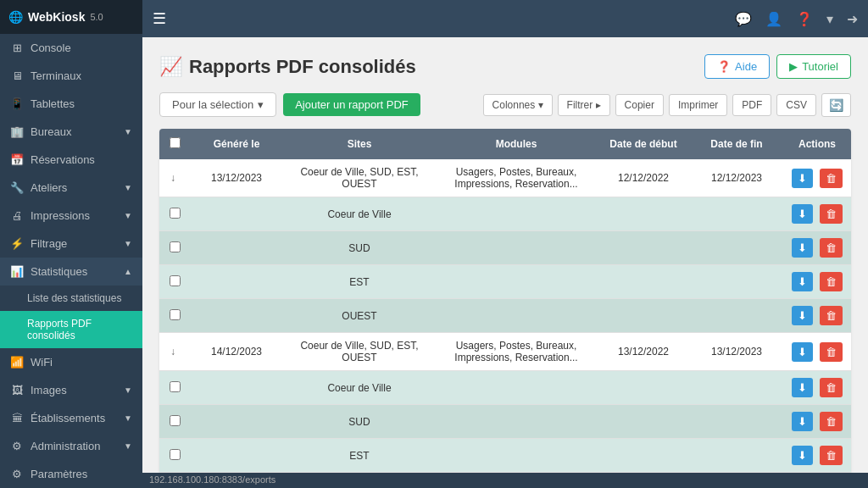  Describe the element at coordinates (814, 66) in the screenshot. I see `tutoriel-button: ▶ Tutoriel` at that location.